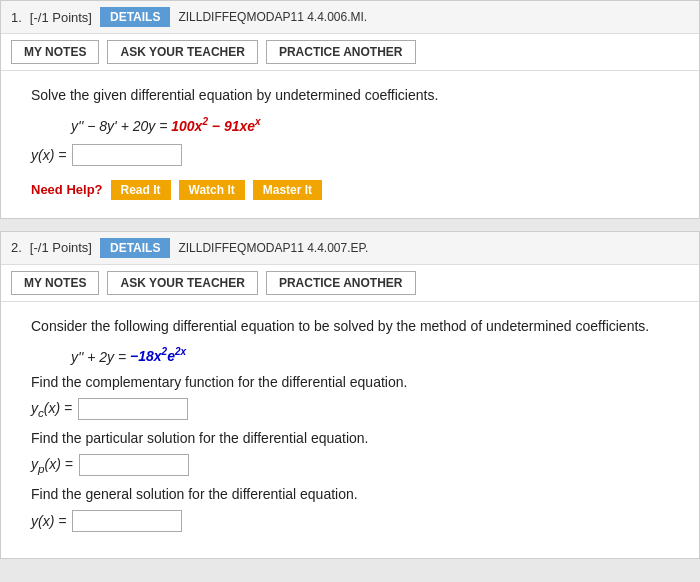 This screenshot has width=700, height=582. What do you see at coordinates (350, 521) in the screenshot?
I see `problem-2-sub3-answer-row: y(x) =` at bounding box center [350, 521].